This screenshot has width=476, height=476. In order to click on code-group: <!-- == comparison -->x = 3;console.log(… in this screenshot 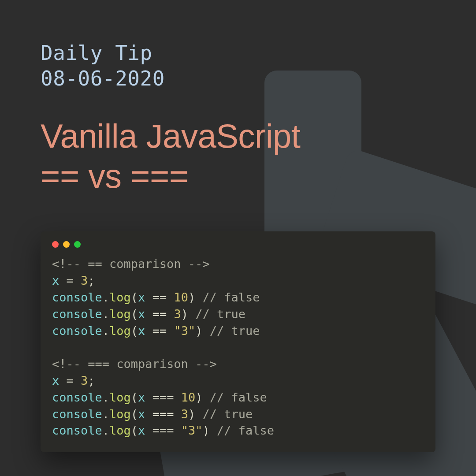, I will do `click(238, 297)`.